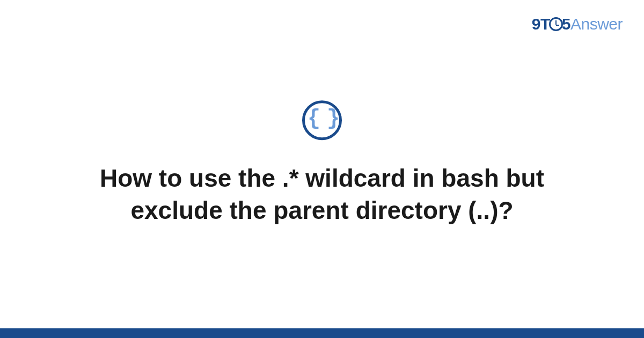 The width and height of the screenshot is (644, 338). I want to click on footer-bar, so click(322, 333).